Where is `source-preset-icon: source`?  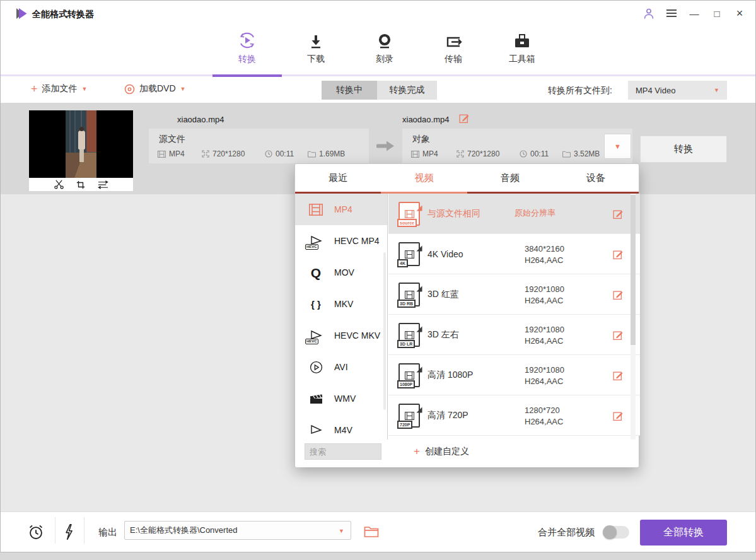
source-preset-icon: source is located at coordinates (409, 214).